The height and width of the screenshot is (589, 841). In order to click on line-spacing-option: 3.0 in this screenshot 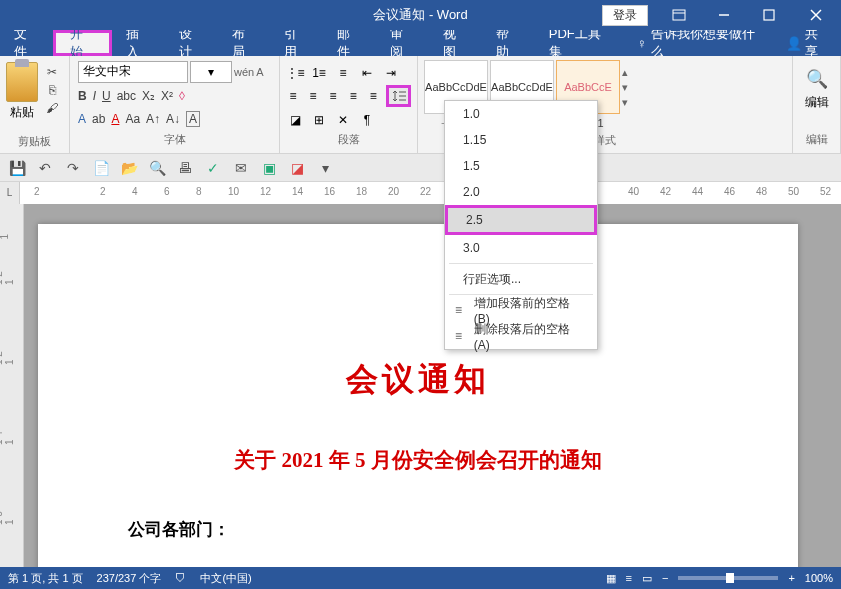, I will do `click(521, 248)`.